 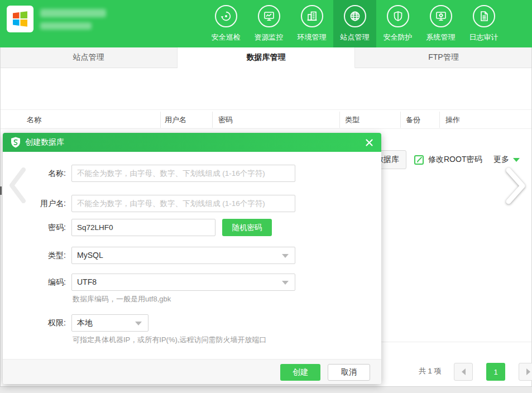 I want to click on pagination-total: 共 1 项, so click(x=430, y=371).